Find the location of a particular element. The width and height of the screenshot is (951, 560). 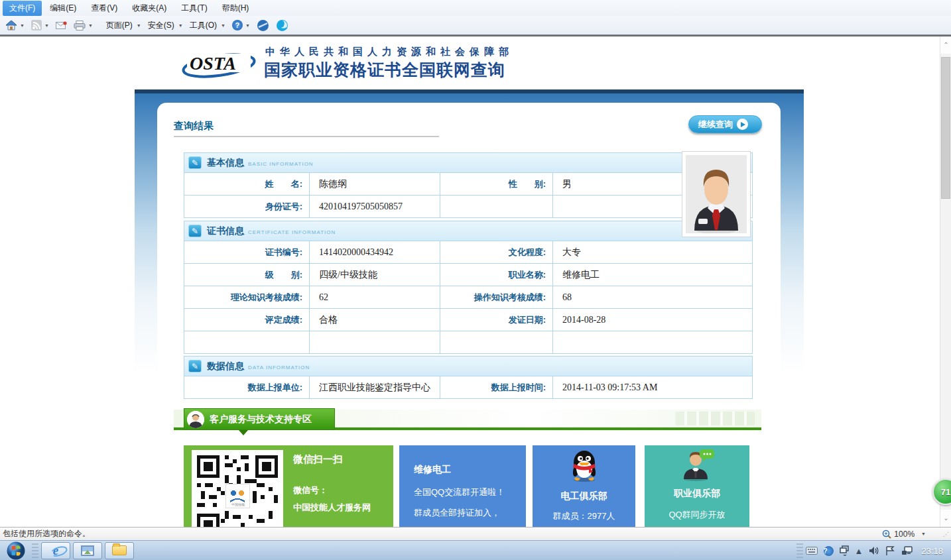

service-tab-pointer is located at coordinates (243, 433).